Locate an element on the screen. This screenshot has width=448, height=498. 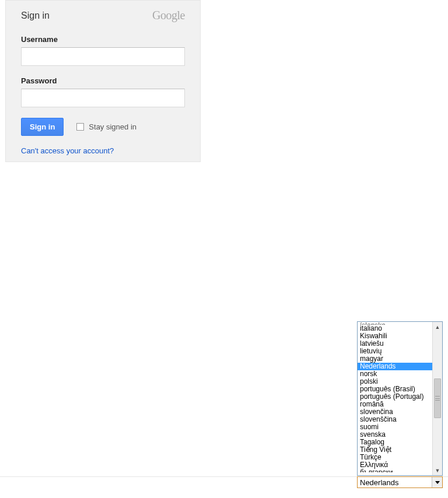
scroll-grip-icon is located at coordinates (438, 398).